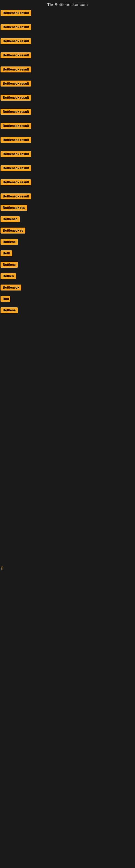 The image size is (135, 868). Describe the element at coordinates (68, 5) in the screenshot. I see `site-header: TheBottlenecker.com` at that location.